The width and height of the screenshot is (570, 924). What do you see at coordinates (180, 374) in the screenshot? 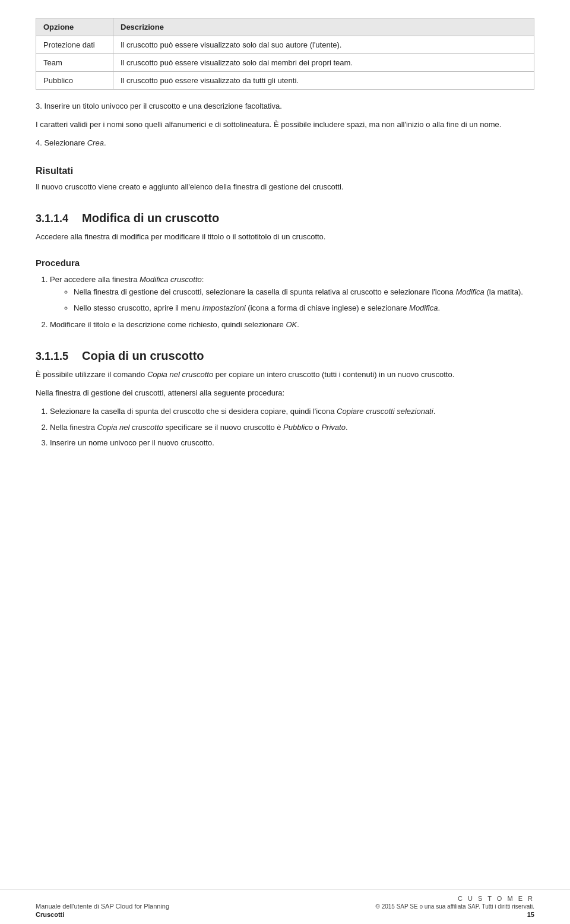
I see `copia-cruscotto-italic: Copia nel cruscotto` at bounding box center [180, 374].